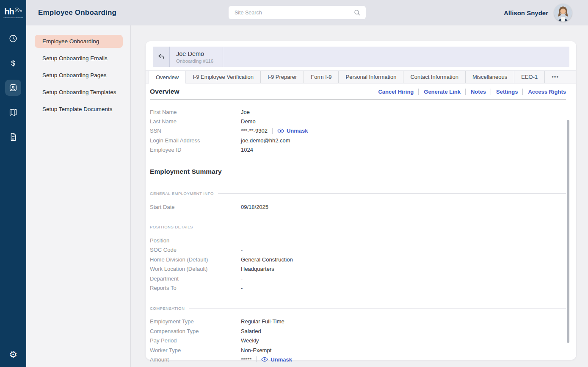  I want to click on map-icon, so click(13, 112).